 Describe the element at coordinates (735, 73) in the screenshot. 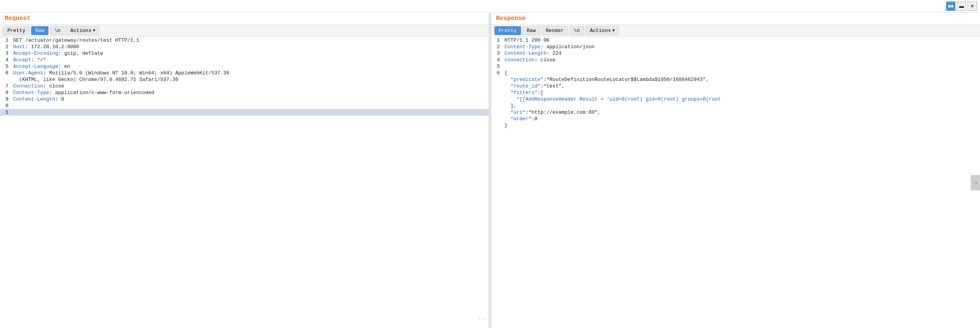

I see `table-row: 6 {` at that location.